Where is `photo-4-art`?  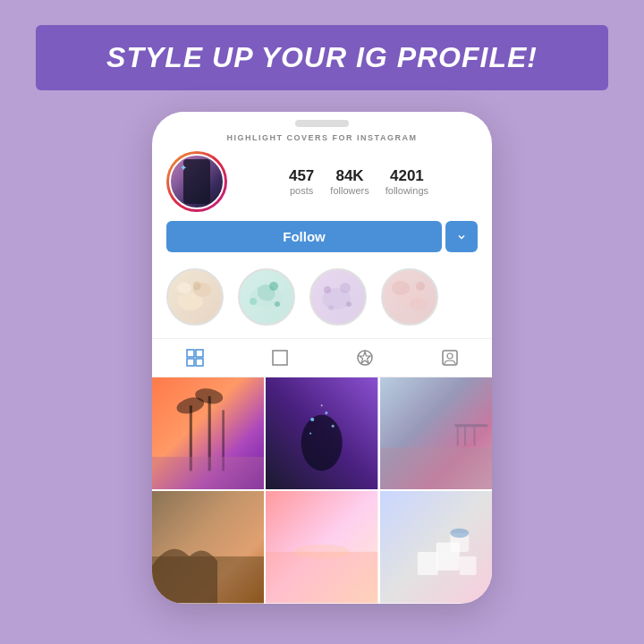
photo-4-art is located at coordinates (208, 547).